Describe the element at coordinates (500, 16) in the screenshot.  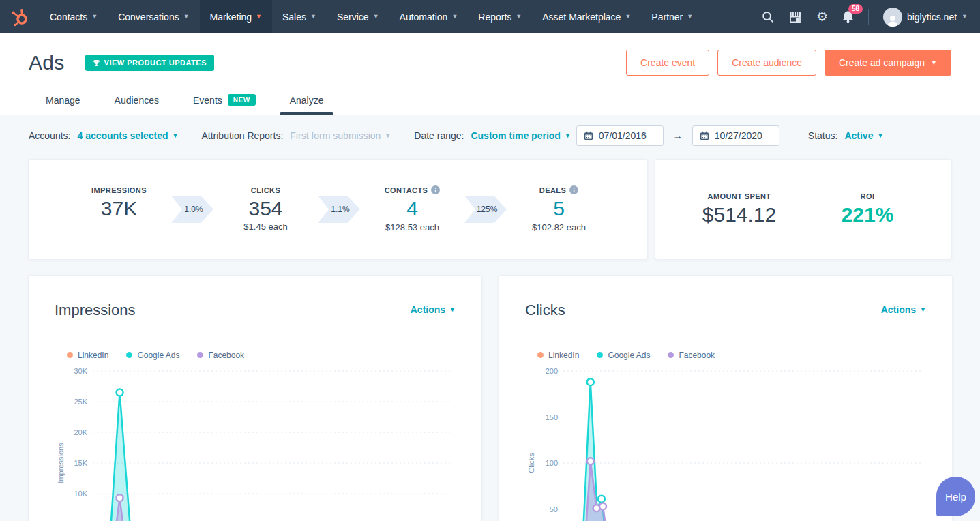
I see `nav-item-reports: Reports▼` at that location.